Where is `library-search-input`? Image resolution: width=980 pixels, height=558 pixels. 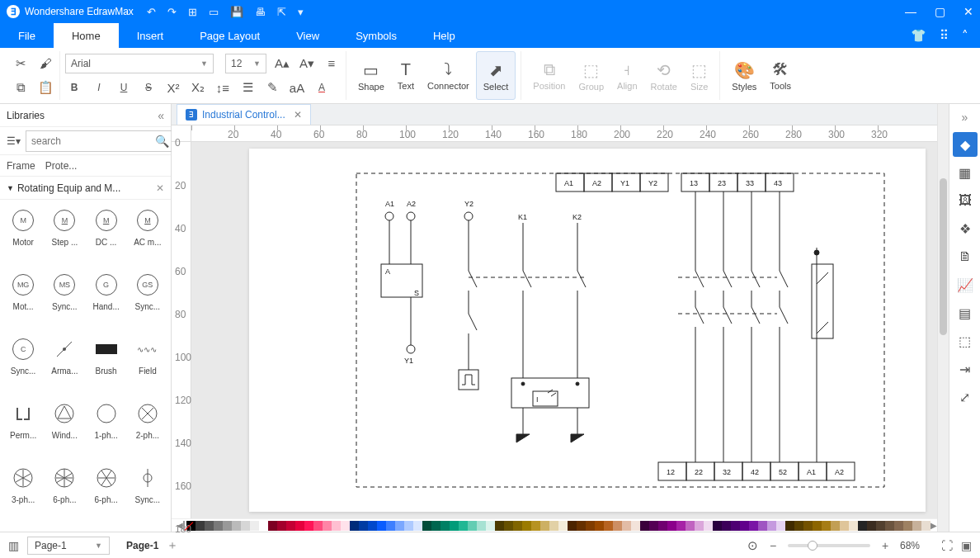 library-search-input is located at coordinates (93, 141).